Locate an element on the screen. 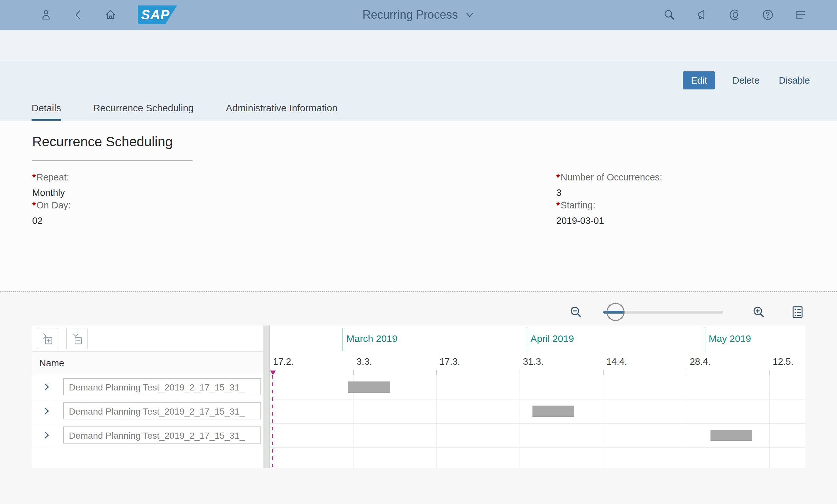 This screenshot has height=504, width=837. back-icon is located at coordinates (78, 15).